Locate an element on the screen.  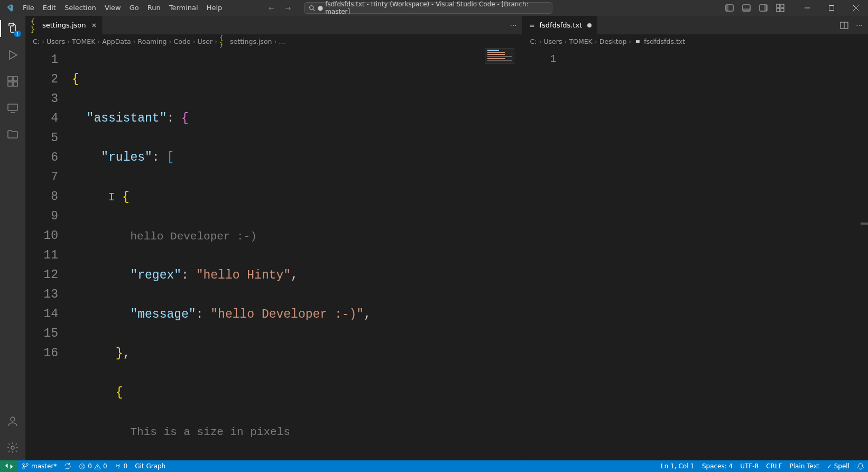
menu-edit: Edit is located at coordinates (50, 8).